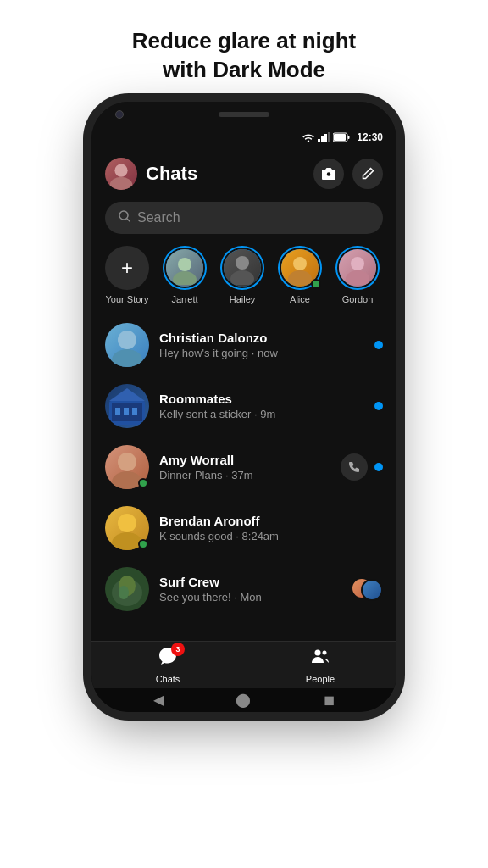 Image resolution: width=488 pixels, height=868 pixels. Describe the element at coordinates (244, 528) in the screenshot. I see `chat-item-brendan: Brendan Aronoff K sounds good · 8:24am` at that location.